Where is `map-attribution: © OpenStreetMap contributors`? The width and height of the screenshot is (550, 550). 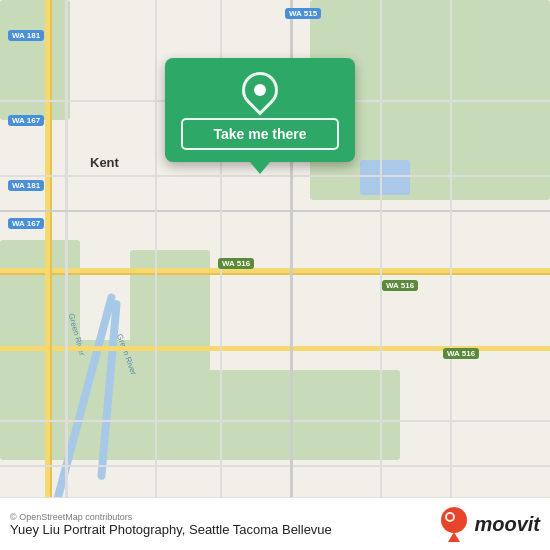
map-attribution: © OpenStreetMap contributors is located at coordinates (171, 517).